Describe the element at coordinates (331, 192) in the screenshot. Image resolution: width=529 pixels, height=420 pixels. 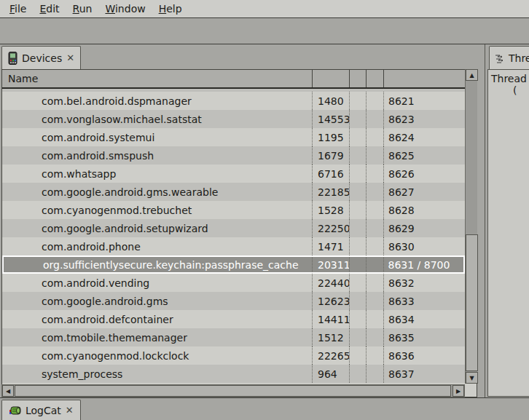
I see `process-pid-cell: 22185` at that location.